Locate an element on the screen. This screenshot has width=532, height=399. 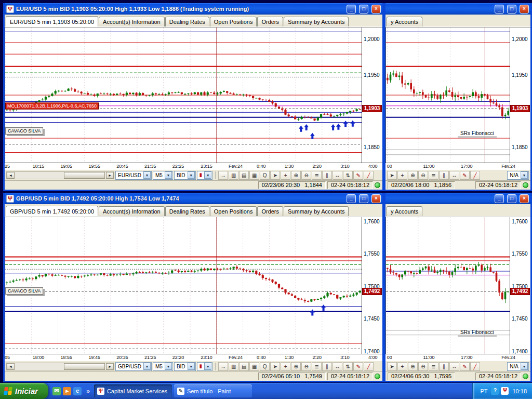
messenger-icon: ✉ is located at coordinates (57, 391).